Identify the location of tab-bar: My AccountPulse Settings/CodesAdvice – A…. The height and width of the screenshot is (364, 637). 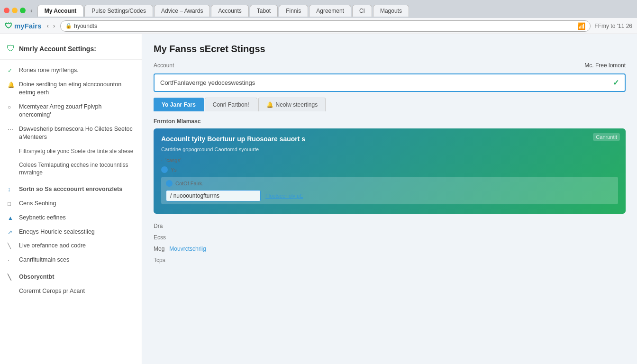
(336, 10).